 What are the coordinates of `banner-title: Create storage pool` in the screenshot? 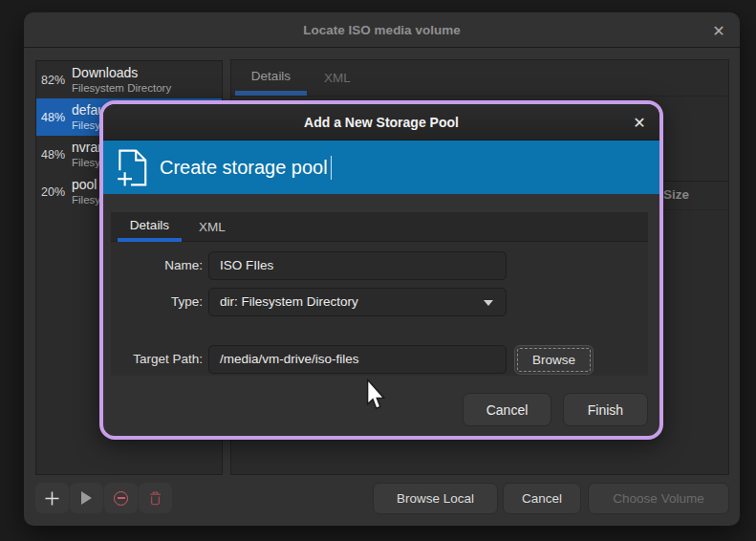 It's located at (244, 168).